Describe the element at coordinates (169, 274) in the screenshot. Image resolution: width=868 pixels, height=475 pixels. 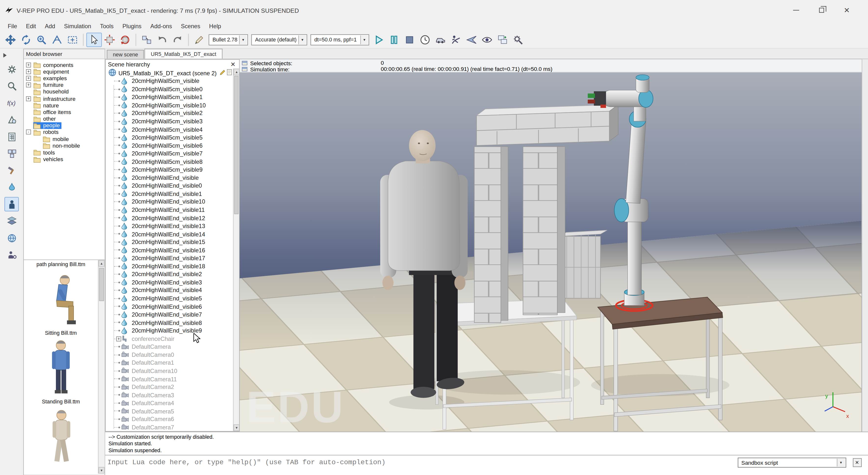
I see `hierarchy-item-20cmHighWallEnd_visible2: 20cmHighWallEnd_visible2` at that location.